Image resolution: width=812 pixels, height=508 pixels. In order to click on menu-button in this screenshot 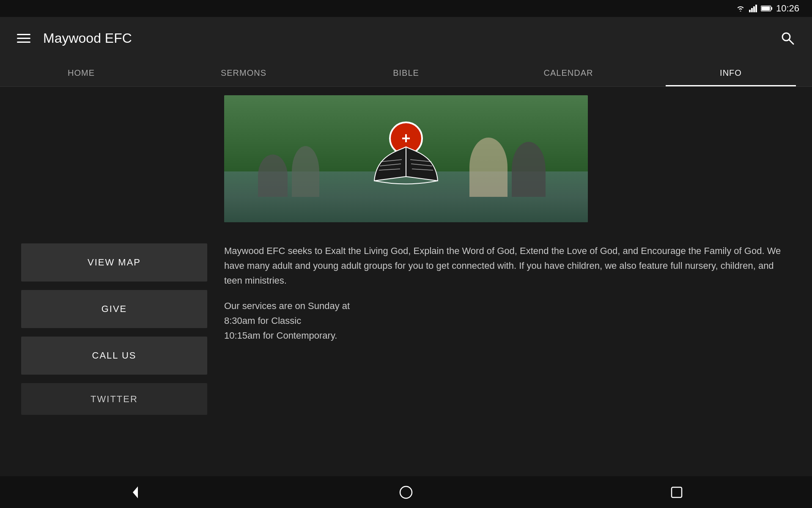, I will do `click(24, 38)`.